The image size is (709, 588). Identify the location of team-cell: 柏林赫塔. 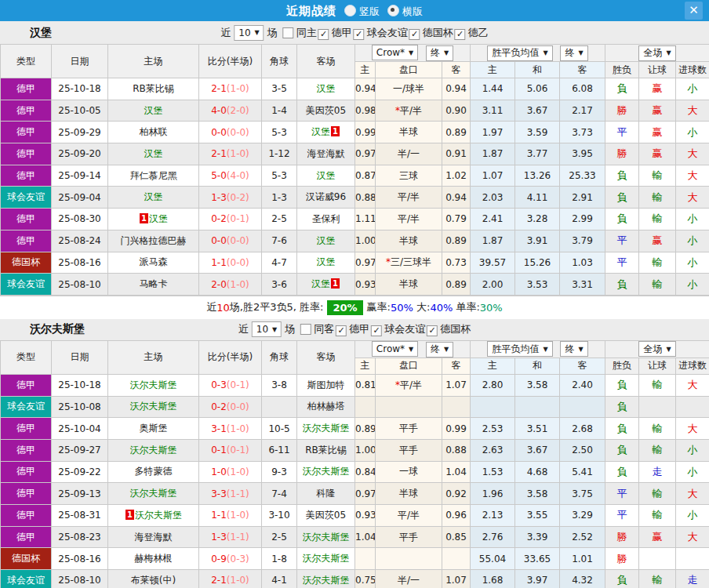
(326, 407).